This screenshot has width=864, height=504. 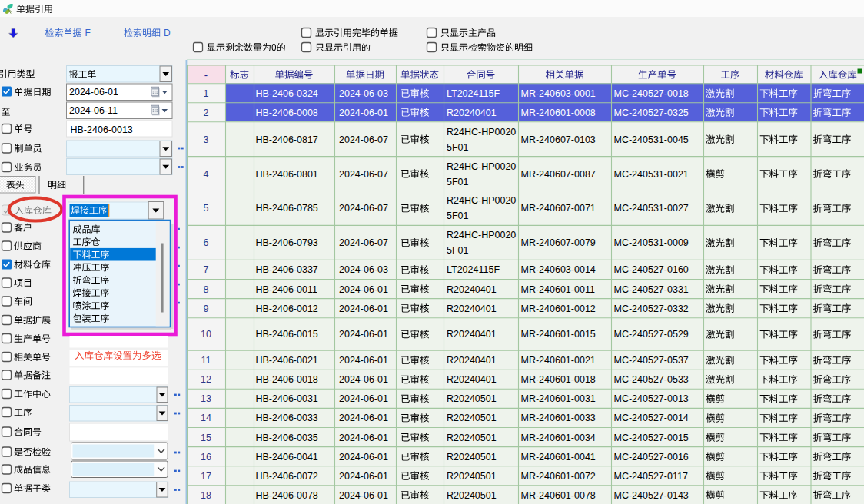 I want to click on svg-text: MR-240601-0012, so click(x=558, y=309).